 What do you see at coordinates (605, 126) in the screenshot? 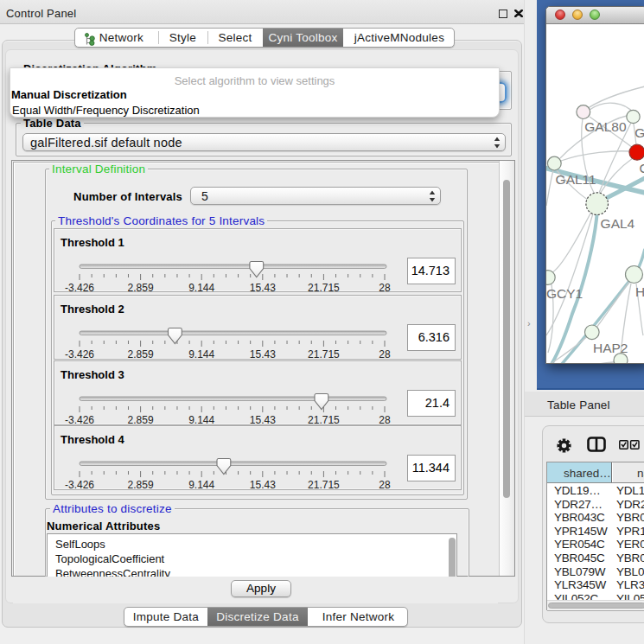
I see `svg-text: GAL80` at bounding box center [605, 126].